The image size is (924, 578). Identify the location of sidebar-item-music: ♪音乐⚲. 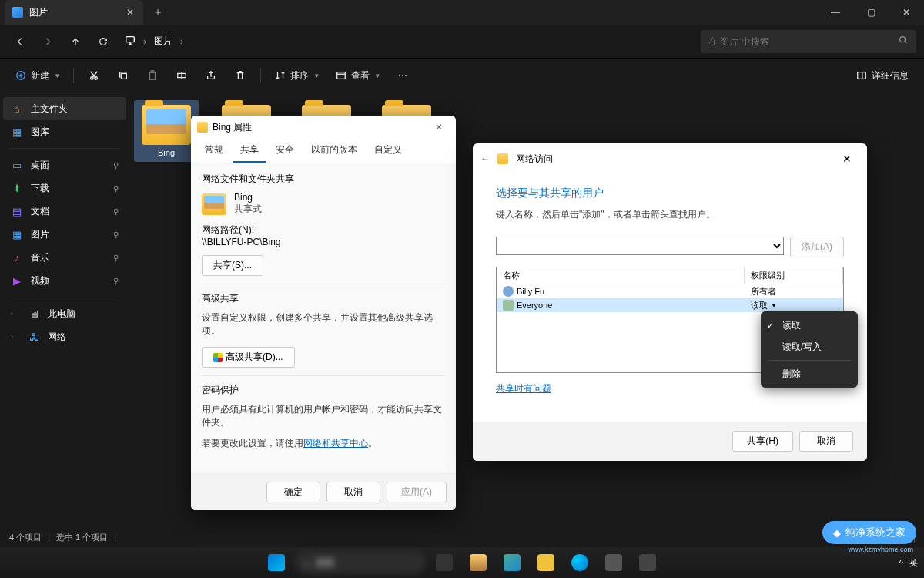
(65, 257).